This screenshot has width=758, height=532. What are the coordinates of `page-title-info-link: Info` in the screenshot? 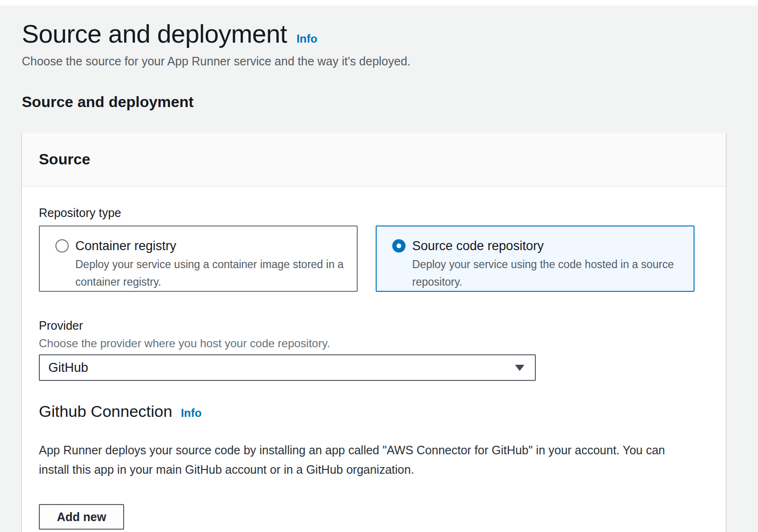 It's located at (307, 39).